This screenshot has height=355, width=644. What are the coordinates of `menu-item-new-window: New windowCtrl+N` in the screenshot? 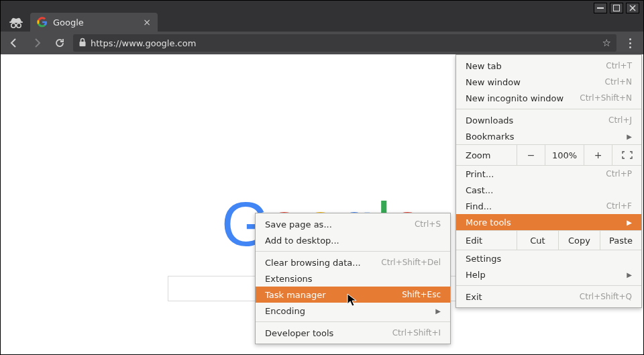 It's located at (549, 82).